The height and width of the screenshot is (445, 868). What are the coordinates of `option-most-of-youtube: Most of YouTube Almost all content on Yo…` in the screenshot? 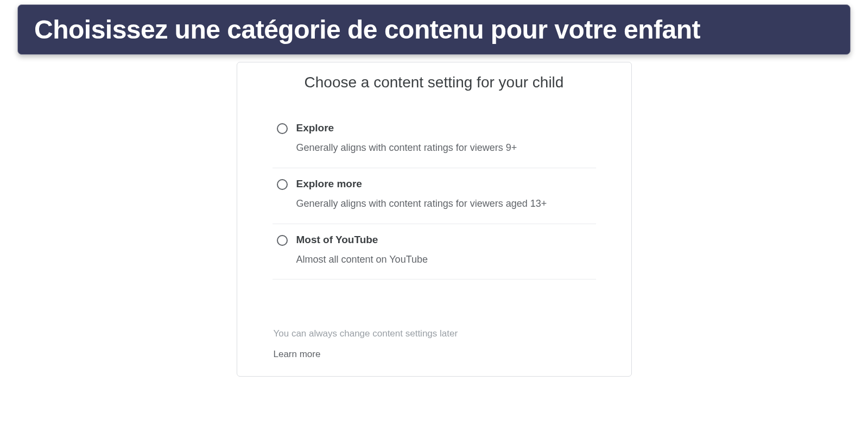 It's located at (434, 252).